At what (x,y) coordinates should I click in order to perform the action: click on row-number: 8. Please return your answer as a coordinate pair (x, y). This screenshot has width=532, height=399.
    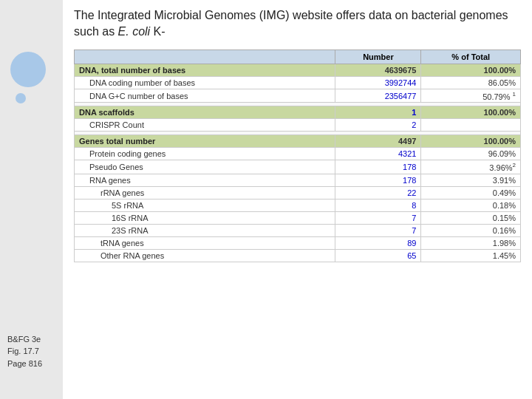
    Looking at the image, I should click on (378, 205).